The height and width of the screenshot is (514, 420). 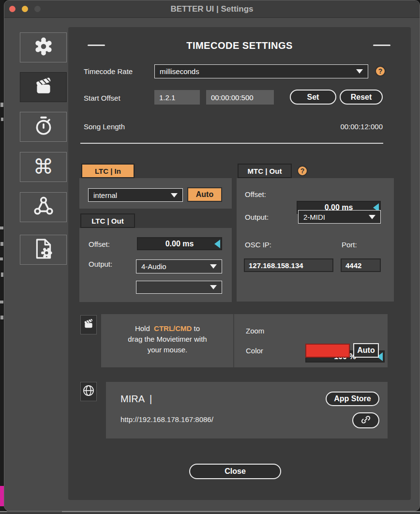 What do you see at coordinates (89, 392) in the screenshot?
I see `mira-tile` at bounding box center [89, 392].